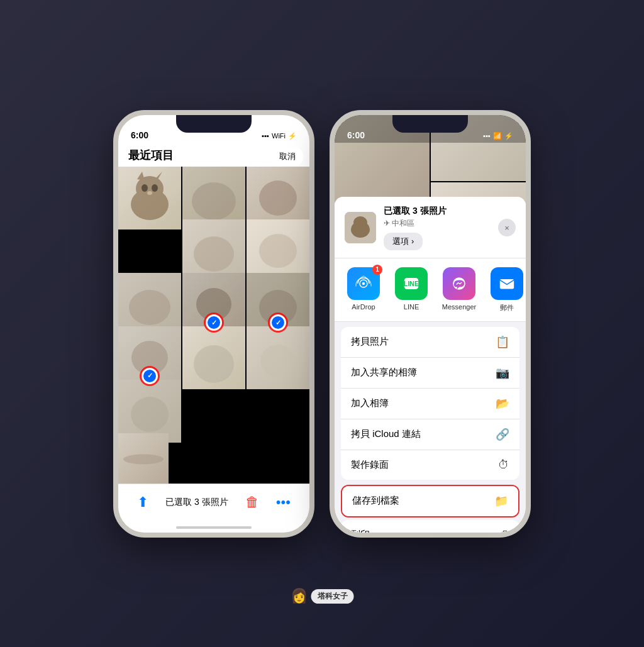 This screenshot has height=647, width=644. What do you see at coordinates (197, 502) in the screenshot?
I see `selected-count: 已選取 3 張照片` at bounding box center [197, 502].